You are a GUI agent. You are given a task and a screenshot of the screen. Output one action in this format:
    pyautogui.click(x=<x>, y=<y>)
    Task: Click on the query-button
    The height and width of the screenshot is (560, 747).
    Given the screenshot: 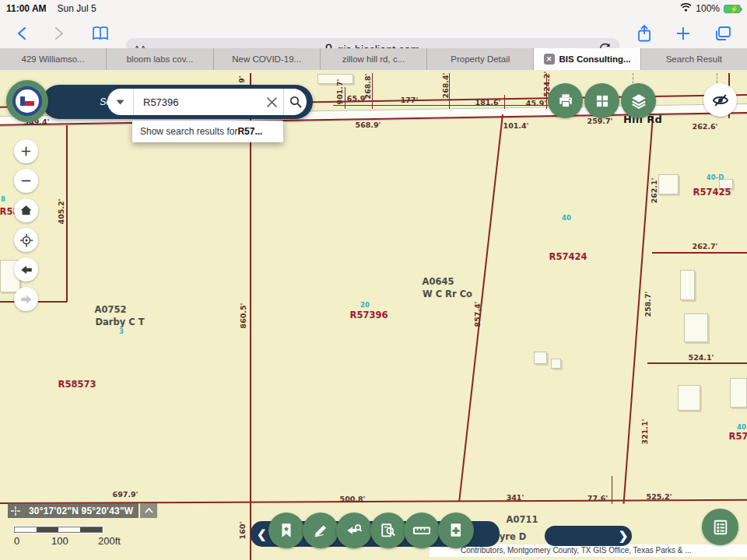 What is the action you would take?
    pyautogui.click(x=354, y=530)
    